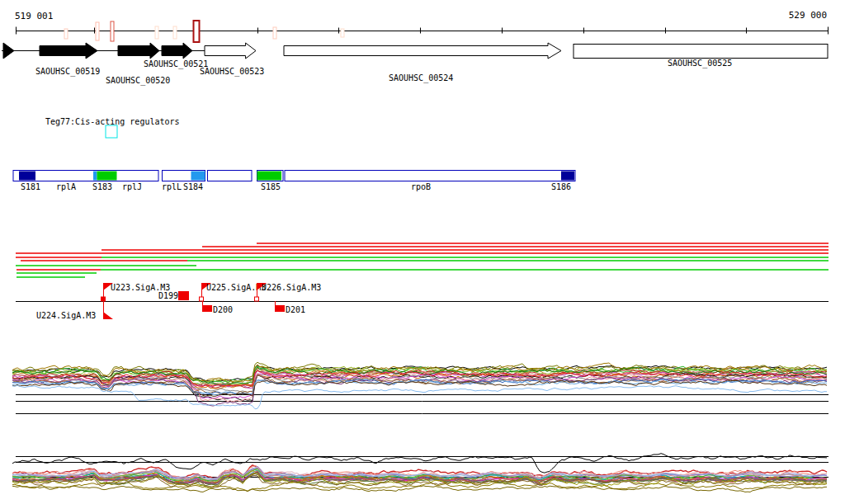 This screenshot has width=845, height=504. What do you see at coordinates (295, 310) in the screenshot?
I see `marker-label: D201` at bounding box center [295, 310].